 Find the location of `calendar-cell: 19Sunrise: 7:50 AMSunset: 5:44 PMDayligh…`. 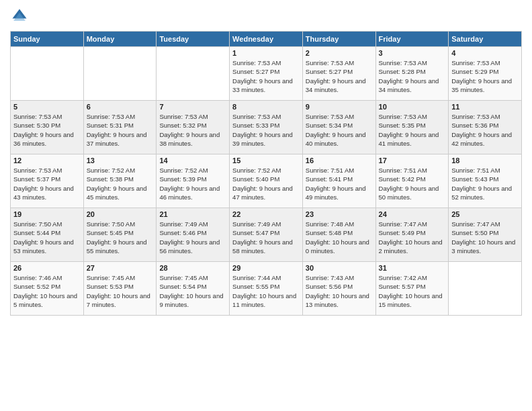

calendar-cell: 19Sunrise: 7:50 AMSunset: 5:44 PMDayligh… is located at coordinates (47, 235).